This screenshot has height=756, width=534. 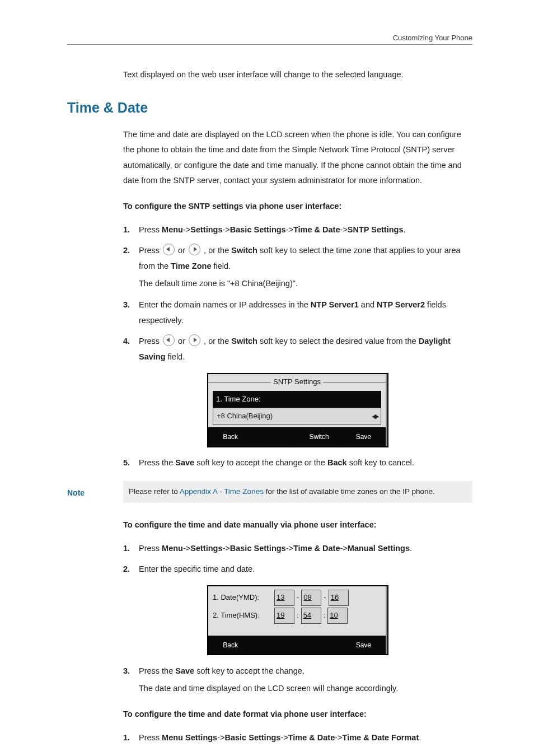 I want to click on manual-config-heading: To configure the time and date manually …, so click(x=298, y=525).